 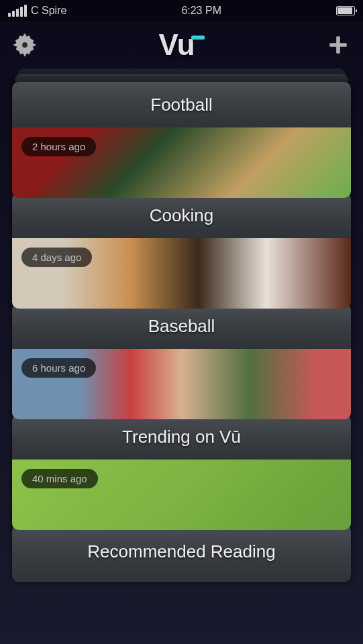 I want to click on card-title: Recommended Reading, so click(x=181, y=551).